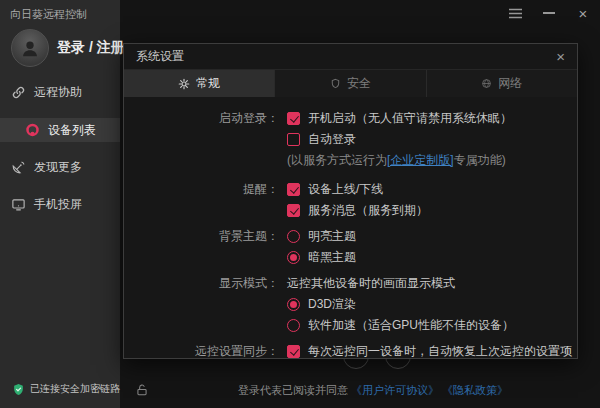  What do you see at coordinates (430, 352) in the screenshot?
I see `option-restore-settings: 每次远控同一设备时，自动恢复上次远控的设置项` at bounding box center [430, 352].